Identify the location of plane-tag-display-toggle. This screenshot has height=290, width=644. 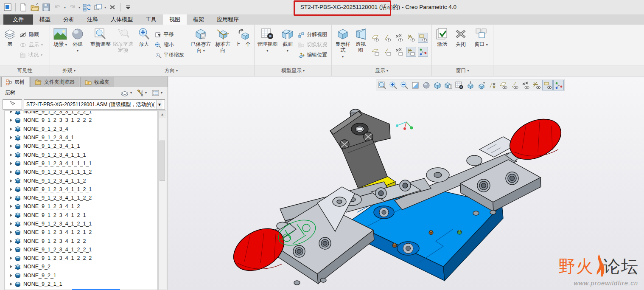
(375, 52).